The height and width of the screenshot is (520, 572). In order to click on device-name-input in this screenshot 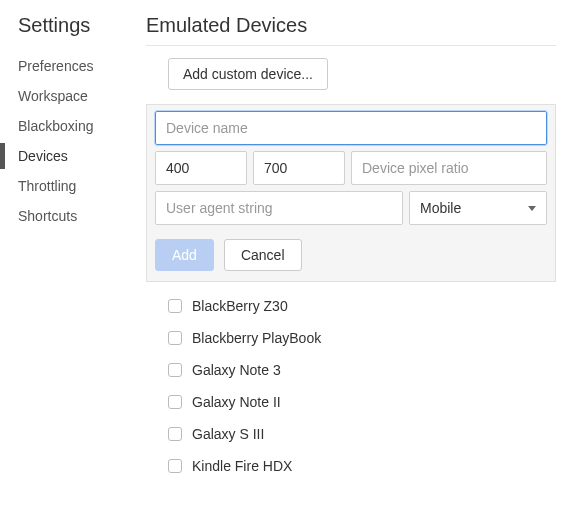, I will do `click(351, 128)`.